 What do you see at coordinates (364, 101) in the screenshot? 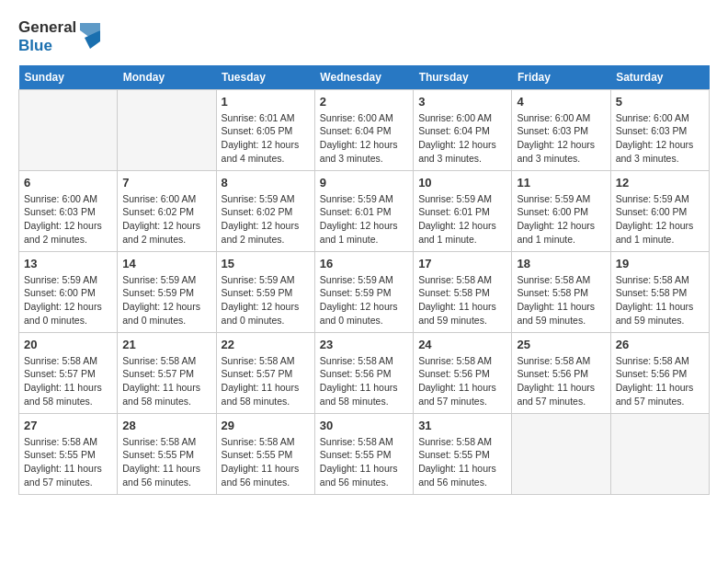
I see `day-number: 2` at bounding box center [364, 101].